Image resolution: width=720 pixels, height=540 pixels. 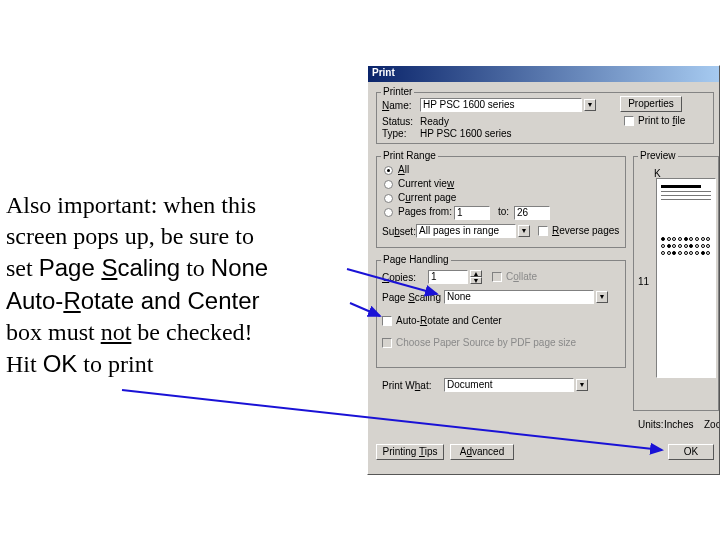 I want to click on copies-down: ▼, so click(x=476, y=280).